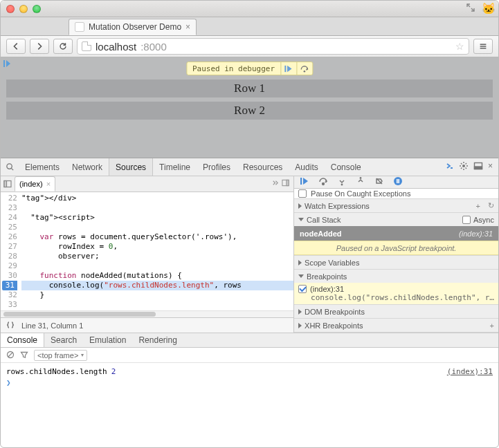 This screenshot has width=499, height=448. I want to click on deactivate-breakpoints-button, so click(379, 183).